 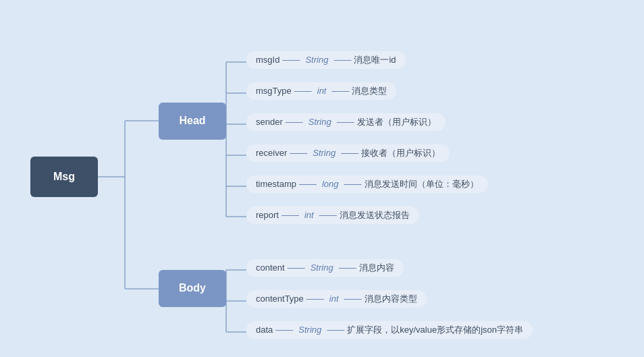 I want to click on body-label: Body, so click(x=192, y=288).